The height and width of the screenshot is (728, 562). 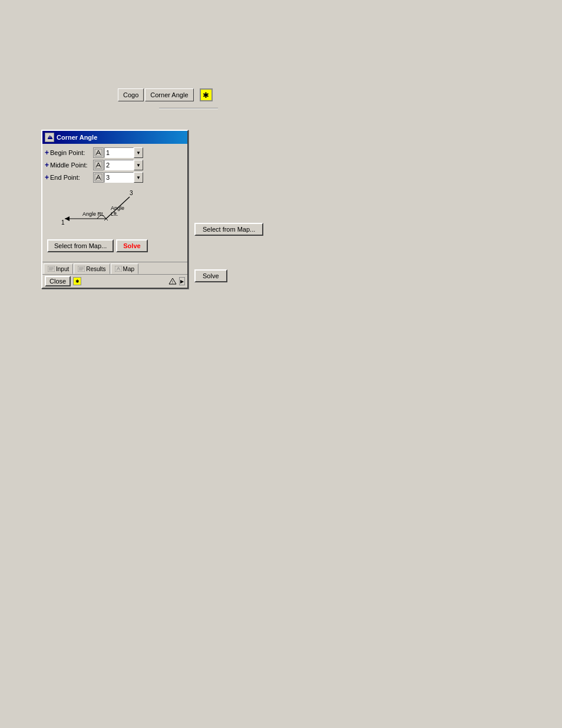 What do you see at coordinates (119, 153) in the screenshot?
I see `begin-point-input` at bounding box center [119, 153].